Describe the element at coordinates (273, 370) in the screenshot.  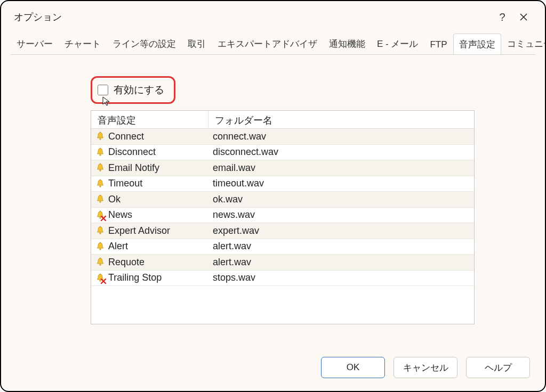
I see `dialog-footer: OK キャンセル ヘルプ` at that location.